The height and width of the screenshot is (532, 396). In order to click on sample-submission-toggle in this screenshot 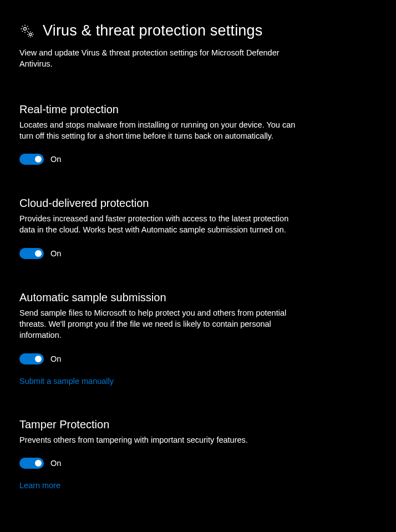, I will do `click(32, 359)`.